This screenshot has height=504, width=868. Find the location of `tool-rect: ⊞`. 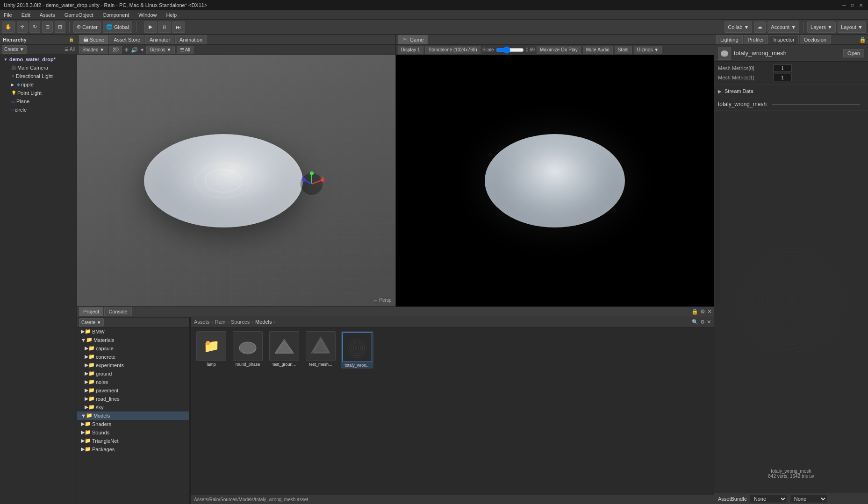

tool-rect: ⊞ is located at coordinates (60, 27).